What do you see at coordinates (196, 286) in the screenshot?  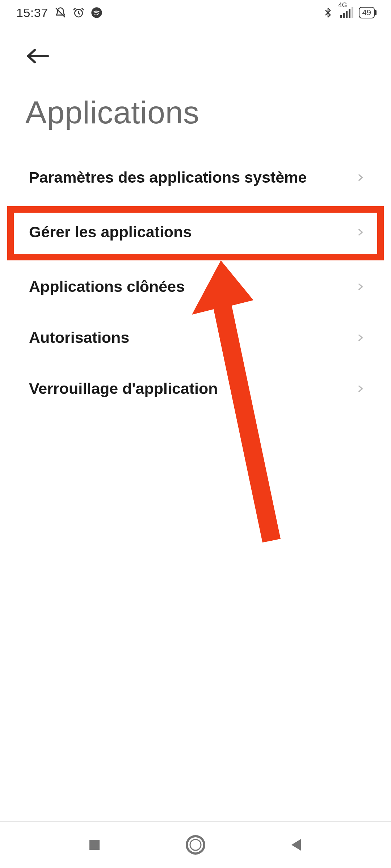 I see `list-item-cloned-apps: Applications clônées` at bounding box center [196, 286].